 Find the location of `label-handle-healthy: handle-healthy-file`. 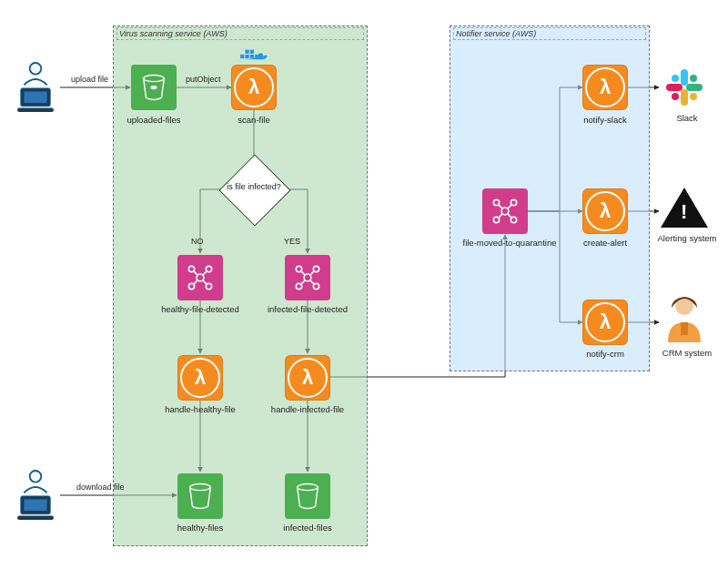

label-handle-healthy: handle-healthy-file is located at coordinates (200, 410).